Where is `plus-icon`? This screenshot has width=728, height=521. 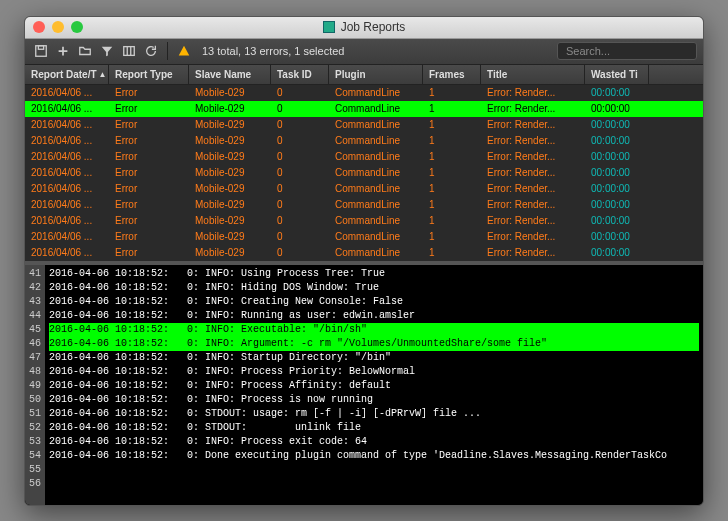 plus-icon is located at coordinates (63, 51).